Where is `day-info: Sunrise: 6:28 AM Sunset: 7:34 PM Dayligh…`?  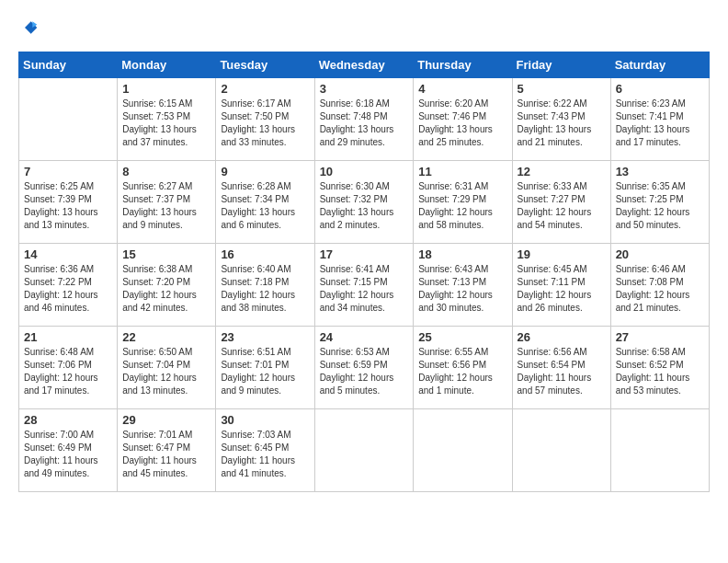
day-info: Sunrise: 6:28 AM Sunset: 7:34 PM Dayligh… is located at coordinates (265, 206).